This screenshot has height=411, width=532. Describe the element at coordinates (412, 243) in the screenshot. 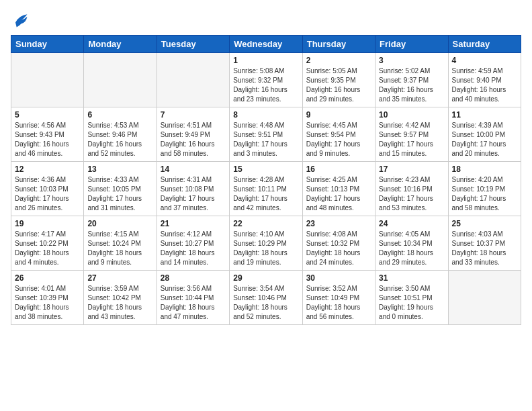

I see `calendar-cell: 24Sunrise: 4:05 AM Sunset: 10:34 PM Dayl…` at that location.